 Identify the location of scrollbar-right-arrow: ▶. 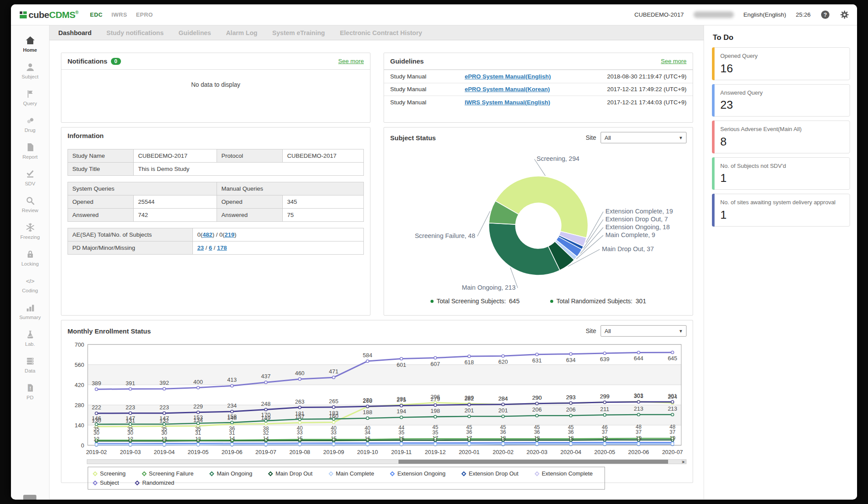
(684, 462).